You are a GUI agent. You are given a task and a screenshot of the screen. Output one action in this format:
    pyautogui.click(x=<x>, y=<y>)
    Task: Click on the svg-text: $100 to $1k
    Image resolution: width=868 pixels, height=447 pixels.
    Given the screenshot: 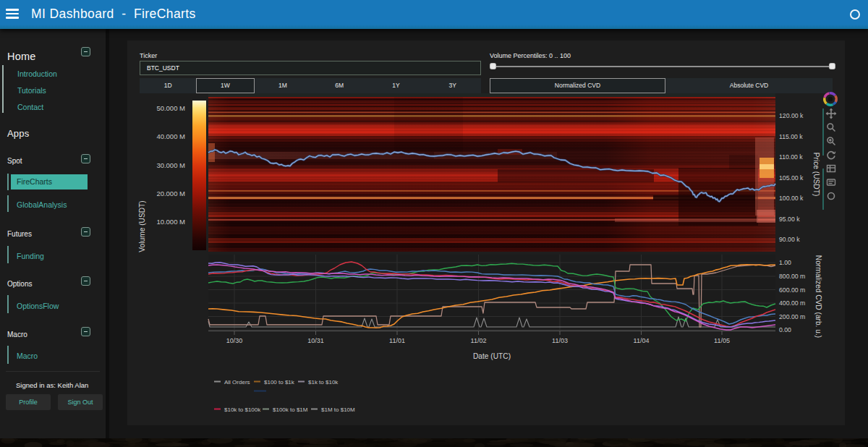 What is the action you would take?
    pyautogui.click(x=279, y=382)
    